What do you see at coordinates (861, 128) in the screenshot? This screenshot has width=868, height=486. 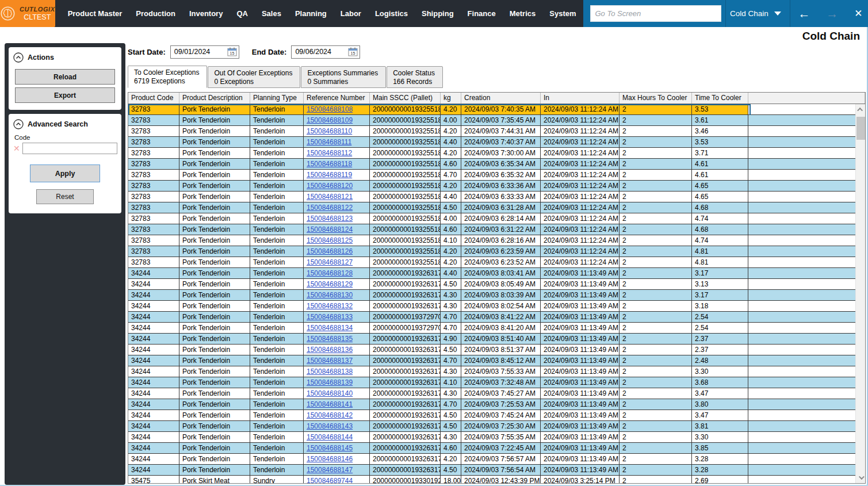 I see `scrollbar-thumb` at bounding box center [861, 128].